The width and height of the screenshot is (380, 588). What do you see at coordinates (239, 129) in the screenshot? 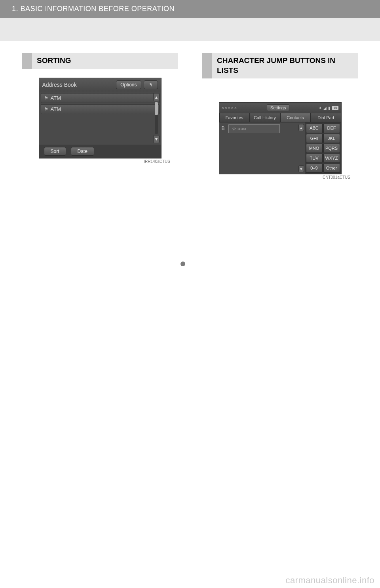
I see `list-item-label: ☆ ○○○` at bounding box center [239, 129].